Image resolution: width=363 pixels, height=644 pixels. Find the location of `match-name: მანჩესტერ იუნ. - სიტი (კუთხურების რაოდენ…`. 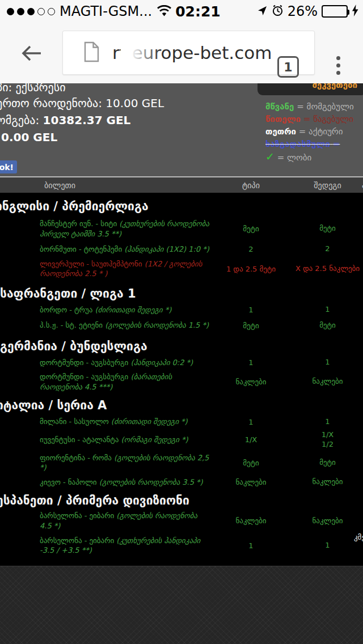

match-name: მანჩესტერ იუნ. - სიტი (კუთხურების რაოდენ… is located at coordinates (125, 229).